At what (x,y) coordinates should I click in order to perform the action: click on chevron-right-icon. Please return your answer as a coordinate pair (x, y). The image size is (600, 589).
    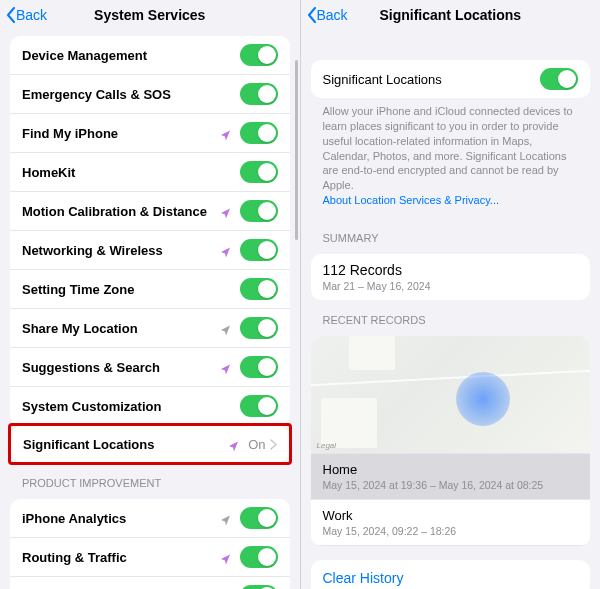
    Looking at the image, I should click on (274, 444).